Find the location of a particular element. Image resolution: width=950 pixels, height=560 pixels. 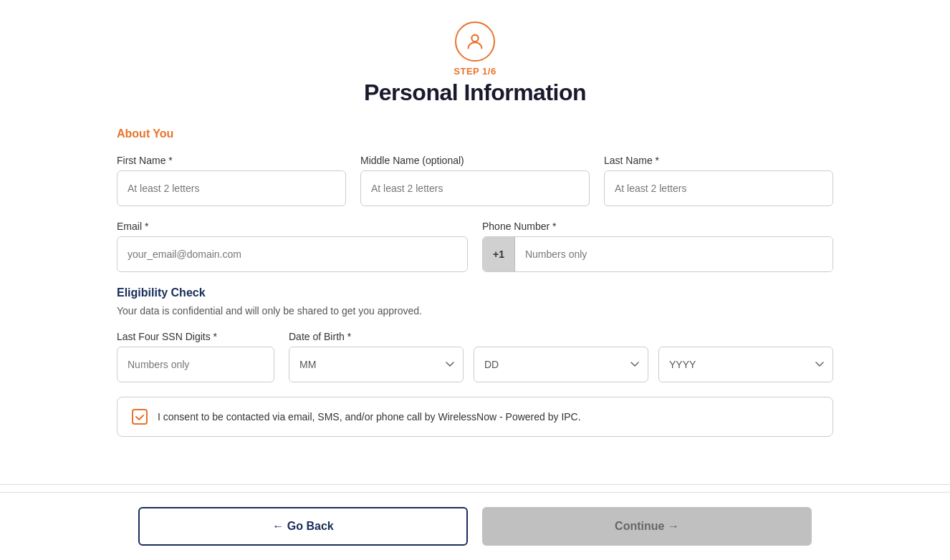

consent-box: I consent to be contacted via email, SMS… is located at coordinates (475, 417).